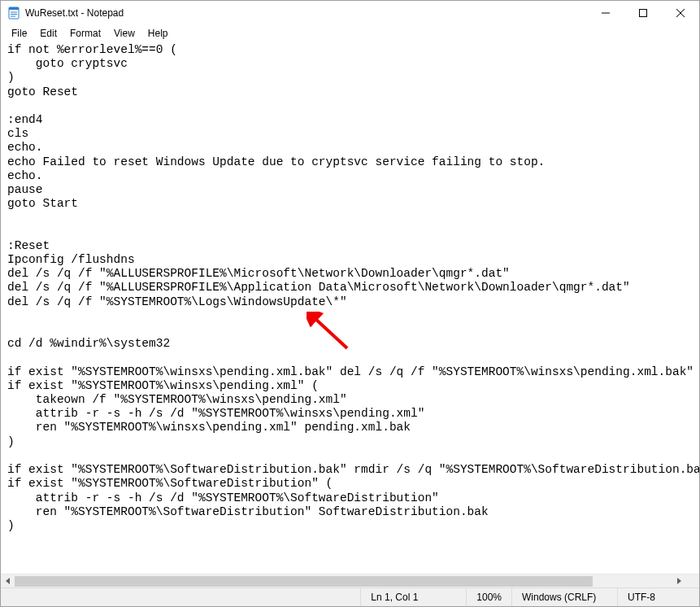  I want to click on menu-file: File, so click(20, 33).